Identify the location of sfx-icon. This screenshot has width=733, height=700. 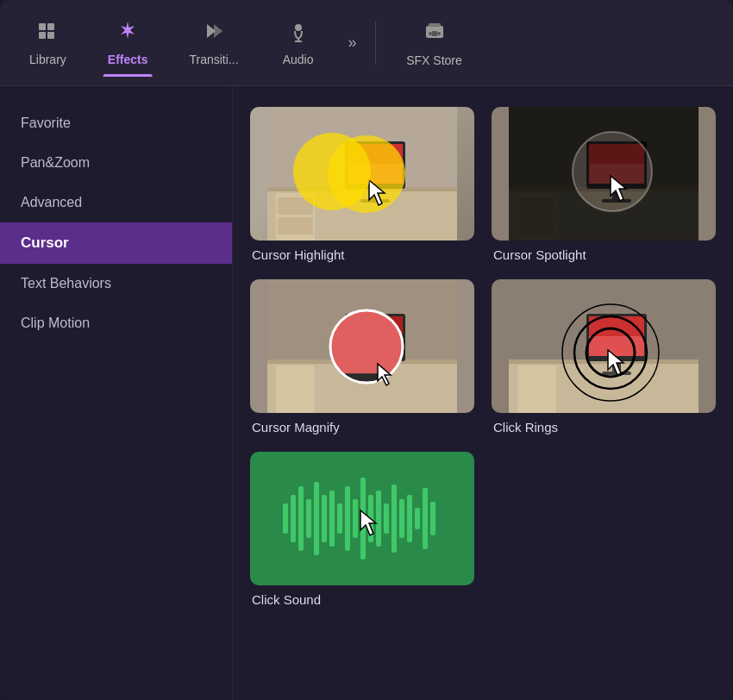
(435, 34).